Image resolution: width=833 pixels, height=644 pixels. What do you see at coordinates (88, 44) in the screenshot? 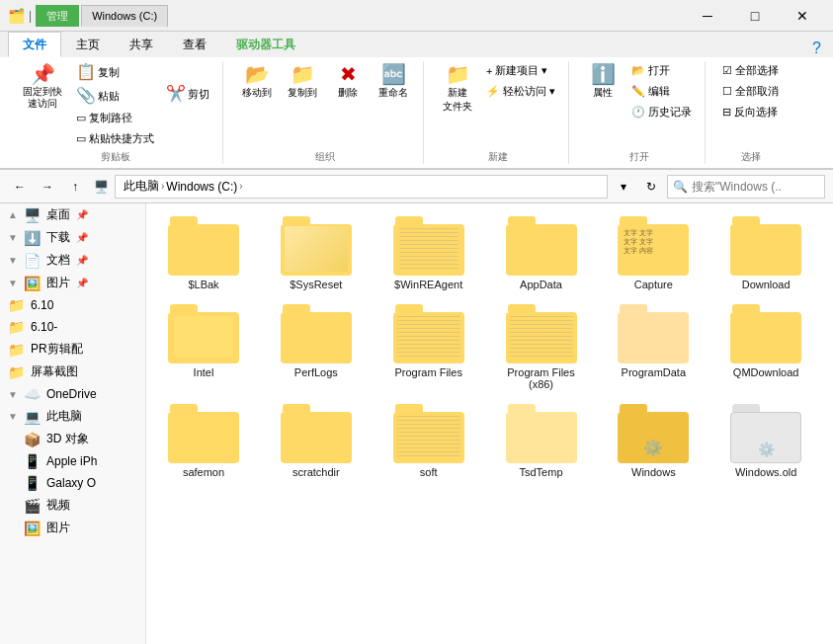
I see `tab-home: 主页` at bounding box center [88, 44].